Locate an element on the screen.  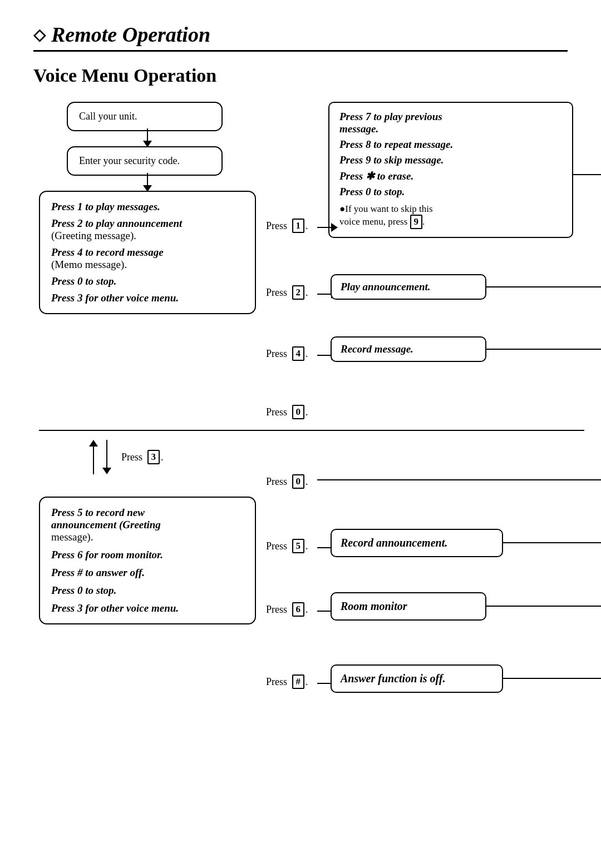
call-unit-box: Call your unit. is located at coordinates (145, 117).